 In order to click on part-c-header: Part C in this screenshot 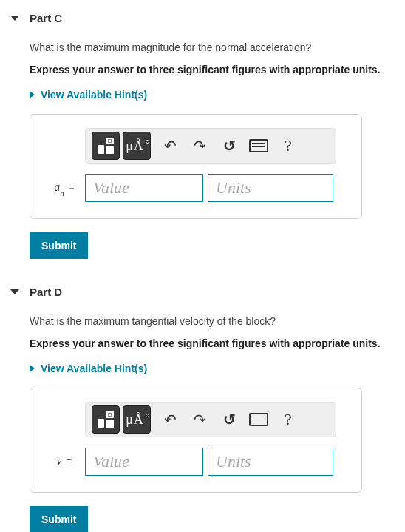, I will do `click(202, 21)`.